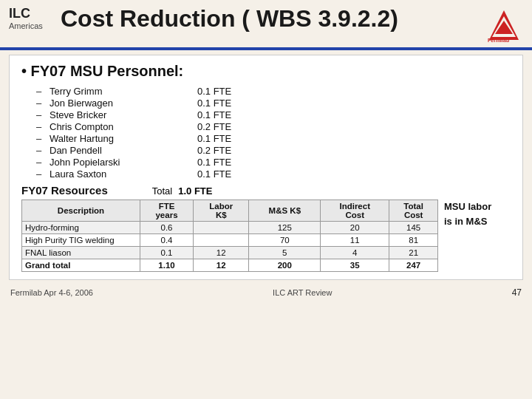 The image size is (532, 399). I want to click on person-name: John Popielarski, so click(123, 163).